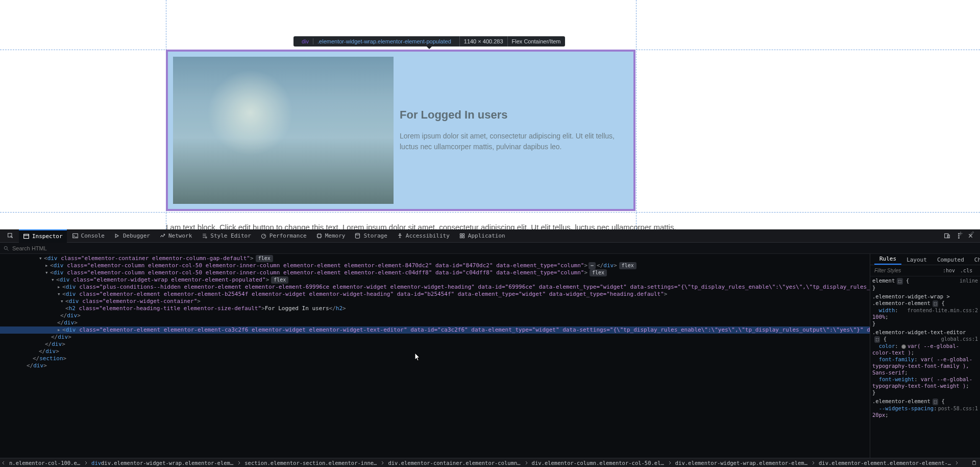 The width and height of the screenshot is (980, 467). I want to click on below-text: I am text block. Click edit button to ch…, so click(421, 226).